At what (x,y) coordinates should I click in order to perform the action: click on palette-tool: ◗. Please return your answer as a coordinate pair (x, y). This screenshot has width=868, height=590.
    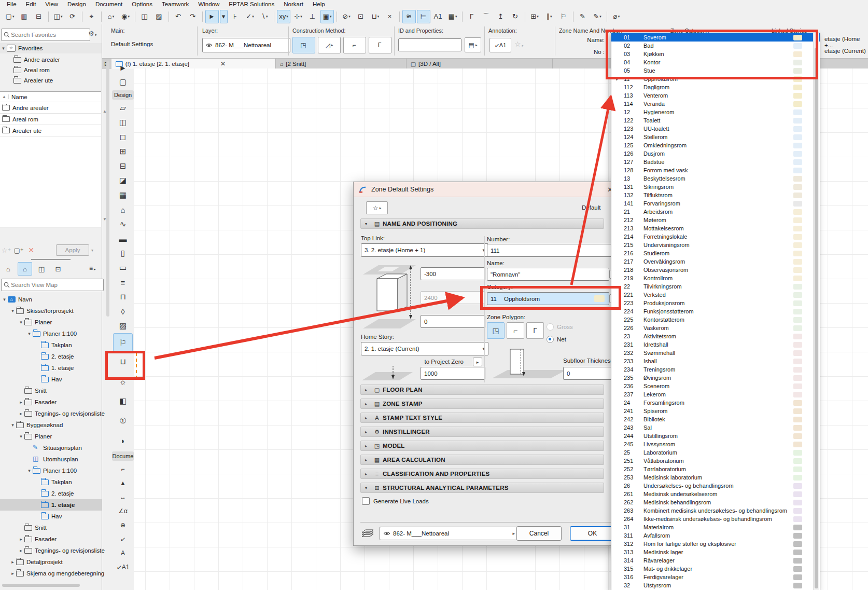
    Looking at the image, I should click on (123, 441).